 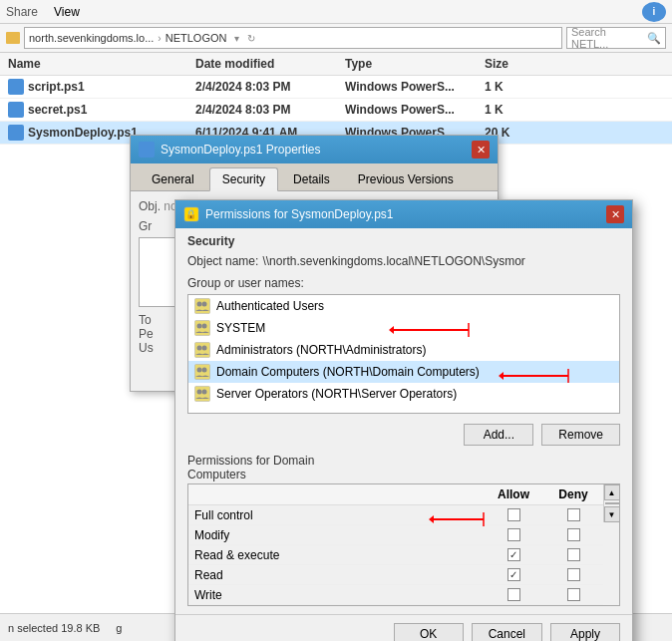 I want to click on group-list: Authenticated Users SYSTEM, so click(x=404, y=354).